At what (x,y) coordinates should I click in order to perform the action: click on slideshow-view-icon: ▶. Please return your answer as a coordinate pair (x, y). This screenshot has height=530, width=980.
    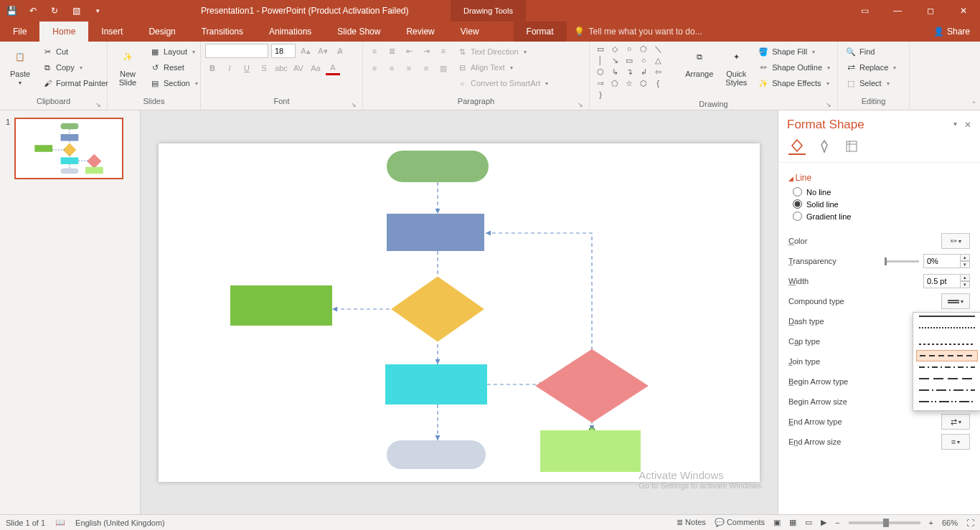
    Looking at the image, I should click on (824, 522).